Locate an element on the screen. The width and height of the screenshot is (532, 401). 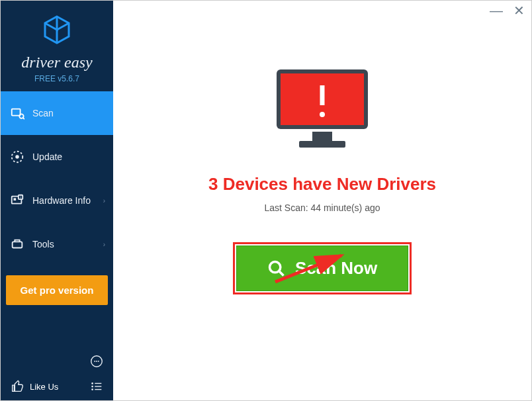
minimize-button: — is located at coordinates (496, 11).